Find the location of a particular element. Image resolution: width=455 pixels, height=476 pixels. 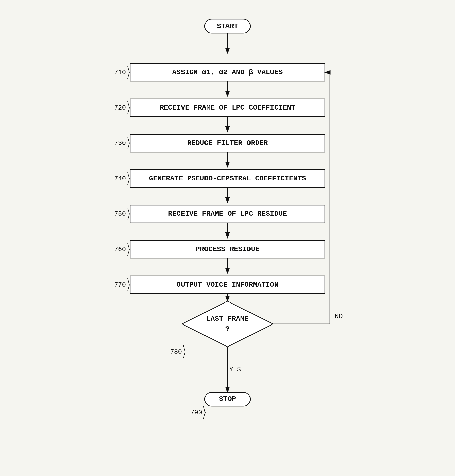

yes-label: YES is located at coordinates (235, 370).